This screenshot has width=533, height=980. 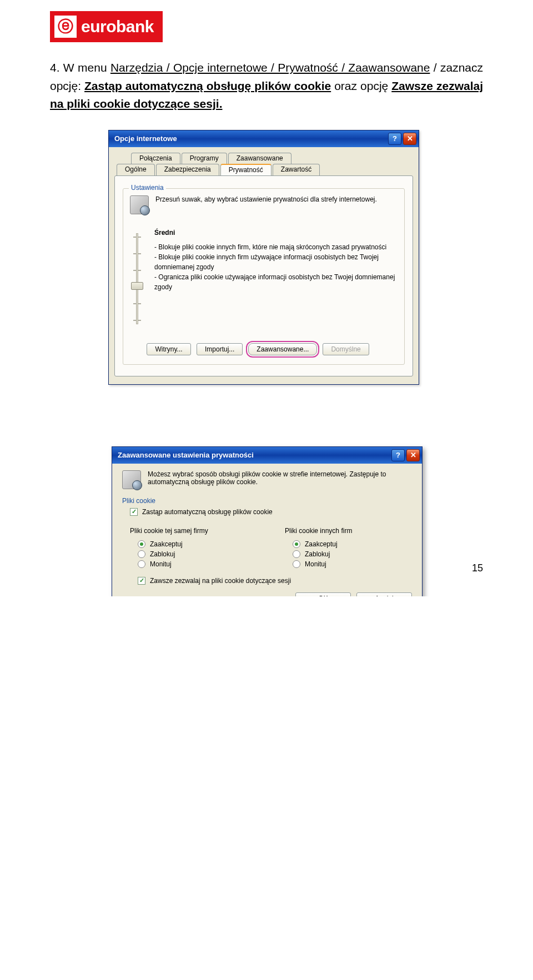 What do you see at coordinates (264, 164) in the screenshot?
I see `tab-strip: Połączenia Programy Zaawansowane Ogólne …` at bounding box center [264, 164].